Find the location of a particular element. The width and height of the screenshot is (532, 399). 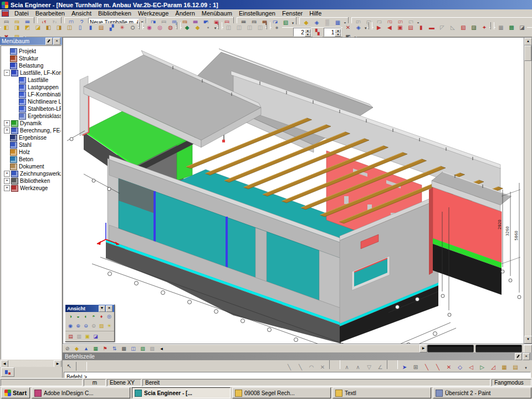

toolbar-button: ◩ is located at coordinates (28, 28).